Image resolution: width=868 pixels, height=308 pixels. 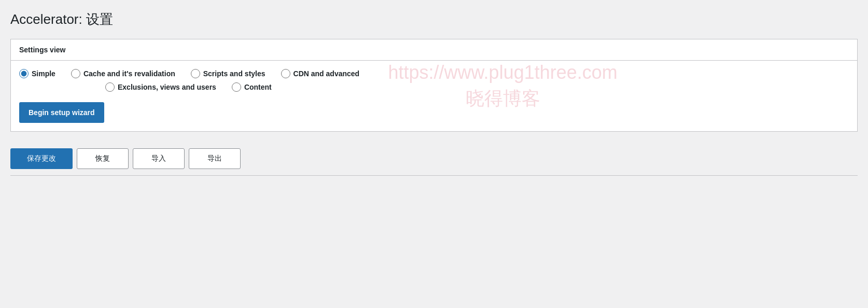 What do you see at coordinates (167, 87) in the screenshot?
I see `radio-exclusions-label: Exclusions, views and users` at bounding box center [167, 87].